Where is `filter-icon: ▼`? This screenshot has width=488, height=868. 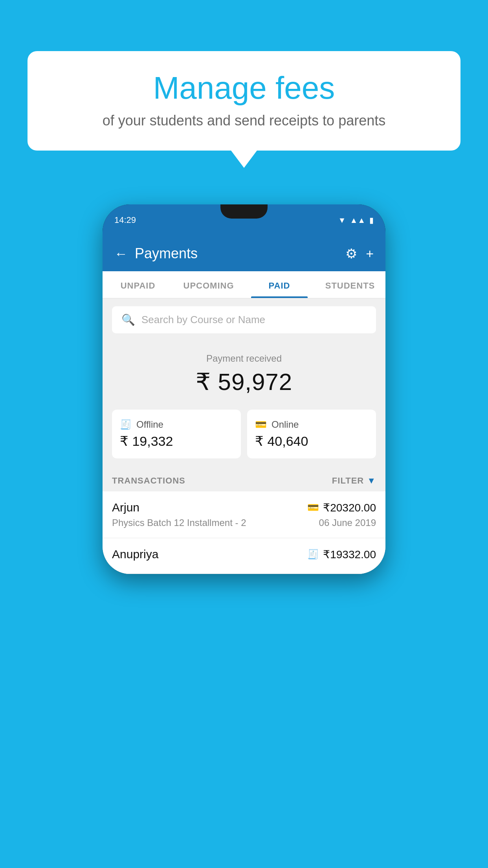 filter-icon: ▼ is located at coordinates (372, 481).